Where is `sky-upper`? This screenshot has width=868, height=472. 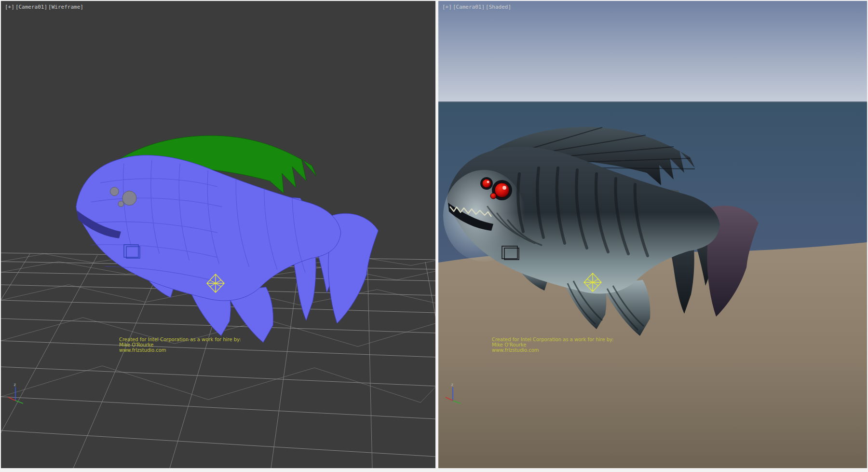
sky-upper is located at coordinates (653, 52).